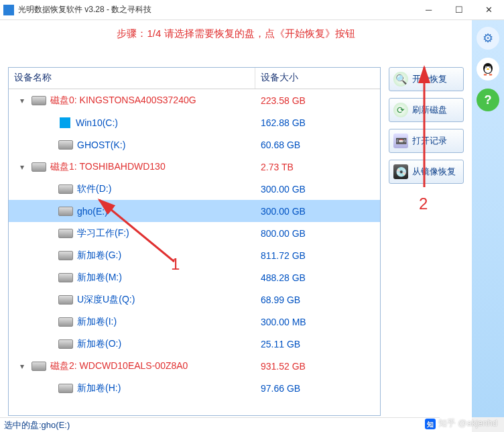  I want to click on partition-row: Win10(C:)162.88 GB, so click(194, 122).